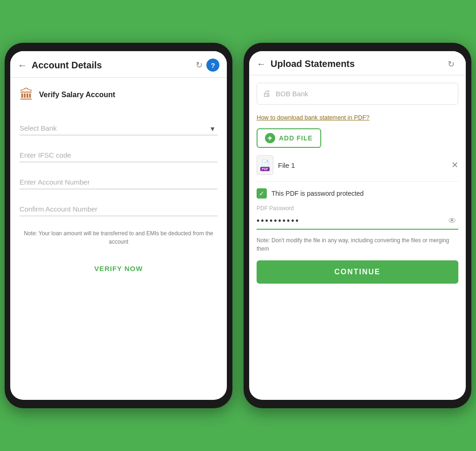 This screenshot has height=451, width=476. I want to click on account-details-title: Account Details, so click(113, 65).